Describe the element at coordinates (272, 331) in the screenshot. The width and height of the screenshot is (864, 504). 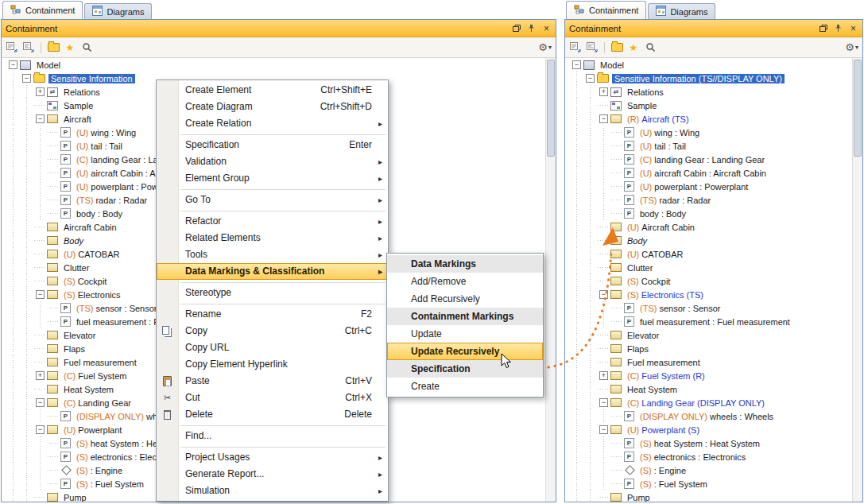
I see `menu-item-copy: CopyCtrl+C` at that location.